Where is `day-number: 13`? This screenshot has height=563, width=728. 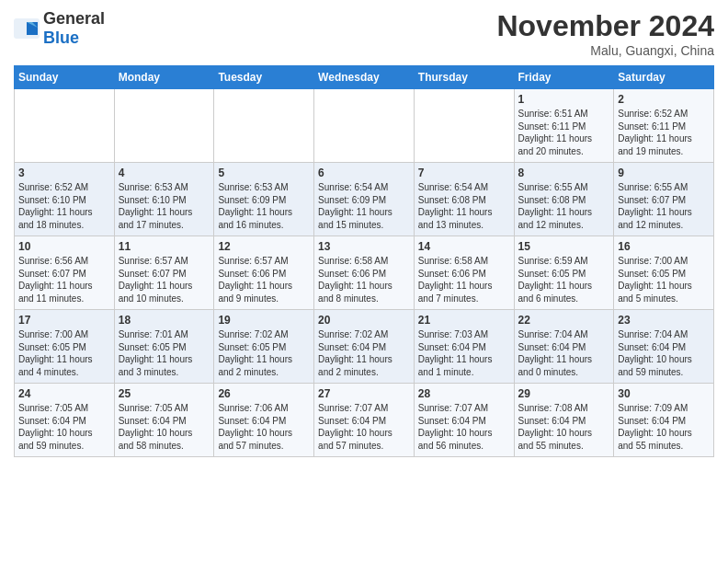
day-number: 13 is located at coordinates (364, 247).